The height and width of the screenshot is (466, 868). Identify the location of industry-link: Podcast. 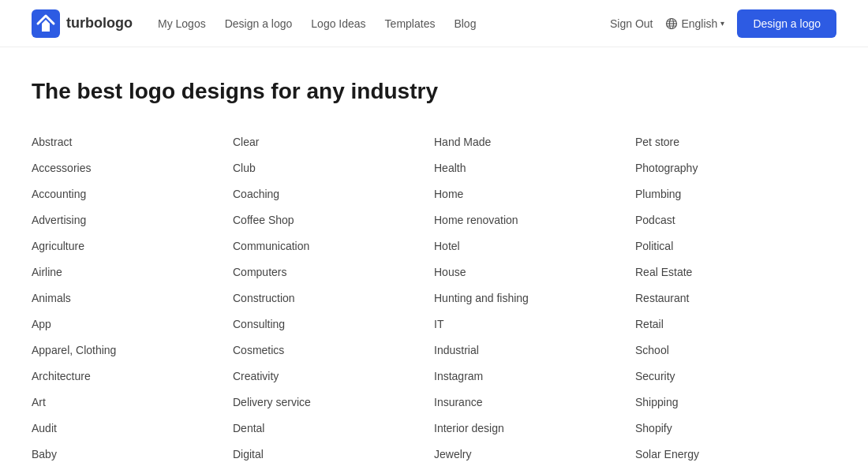
(735, 221).